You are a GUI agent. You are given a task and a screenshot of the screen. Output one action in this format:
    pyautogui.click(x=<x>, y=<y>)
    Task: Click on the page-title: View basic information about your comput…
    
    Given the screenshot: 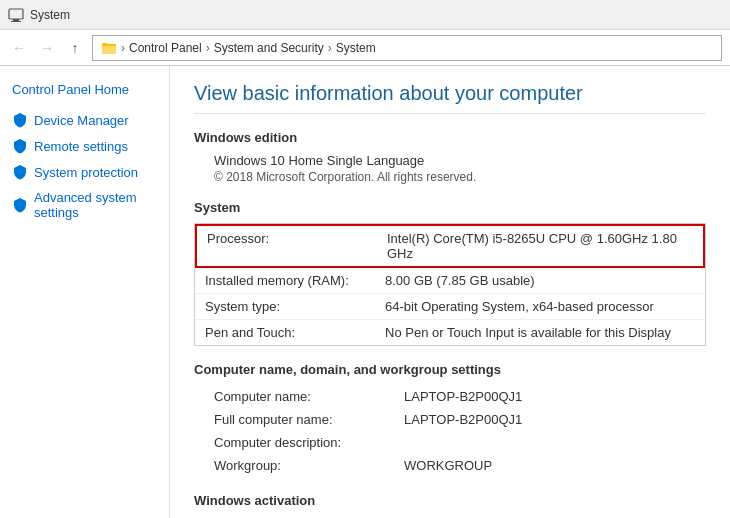 What is the action you would take?
    pyautogui.click(x=450, y=98)
    